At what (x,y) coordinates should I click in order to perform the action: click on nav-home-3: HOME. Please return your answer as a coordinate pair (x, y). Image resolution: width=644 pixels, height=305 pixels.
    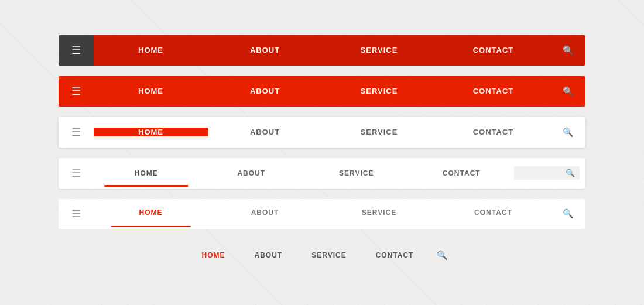
    Looking at the image, I should click on (151, 132).